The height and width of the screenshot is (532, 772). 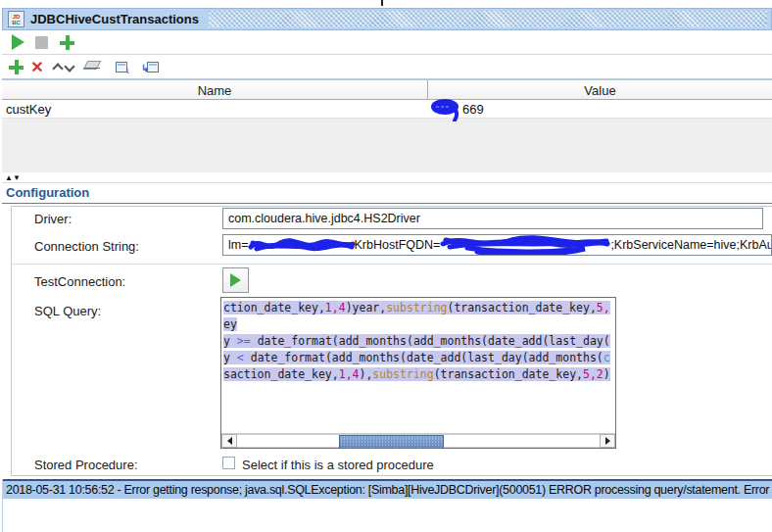 I want to click on cursor-artifact, so click(x=382, y=3).